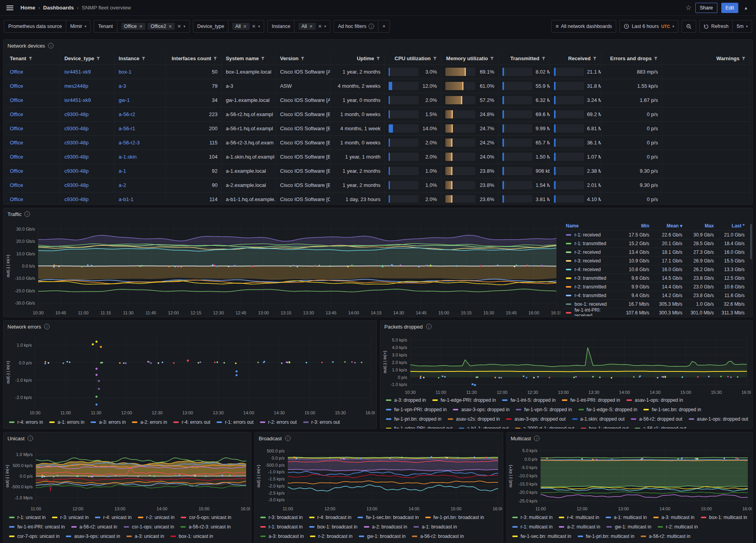 This screenshot has height=543, width=756. Describe the element at coordinates (10, 8) in the screenshot. I see `menu-icon` at that location.